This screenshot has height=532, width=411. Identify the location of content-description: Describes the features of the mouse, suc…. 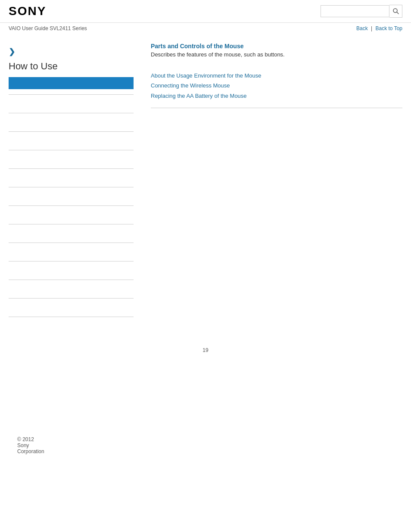
(277, 54).